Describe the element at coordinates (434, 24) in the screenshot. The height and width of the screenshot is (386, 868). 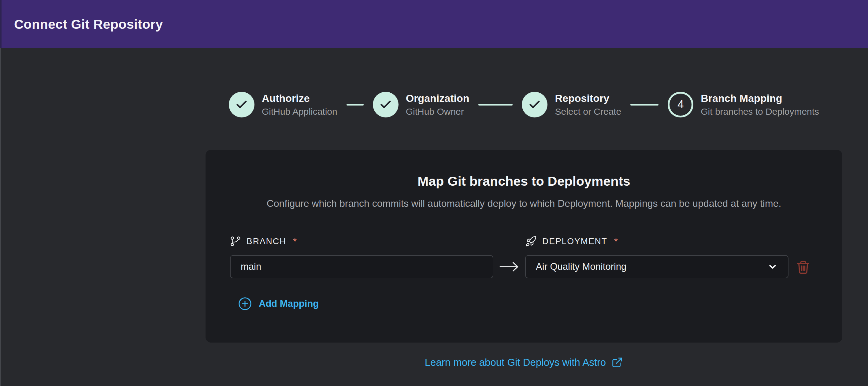
I see `dialog-header: Connect Git Repository` at that location.